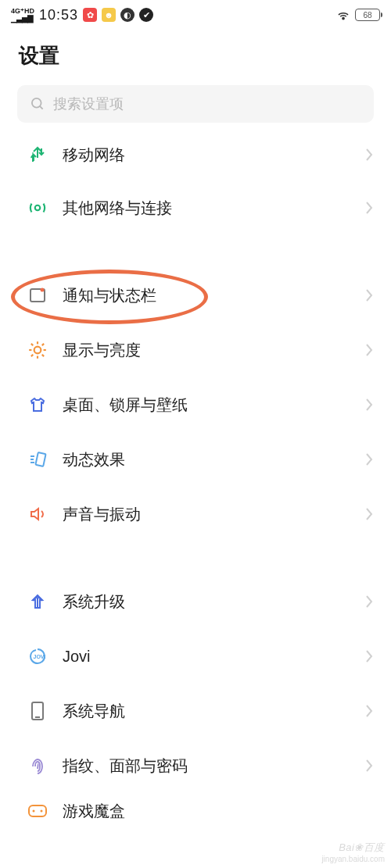  Describe the element at coordinates (196, 350) in the screenshot. I see `row-display-brightness: 显示与亮度` at that location.